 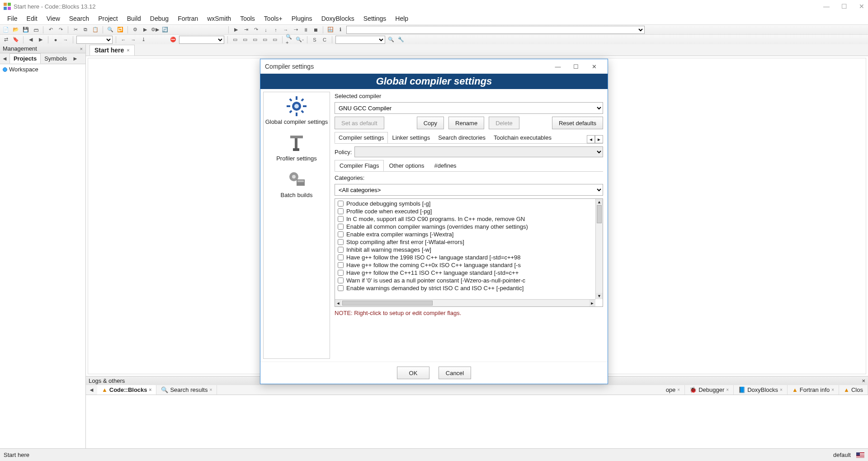 I want to click on hl2-icon: ▭, so click(x=245, y=40).